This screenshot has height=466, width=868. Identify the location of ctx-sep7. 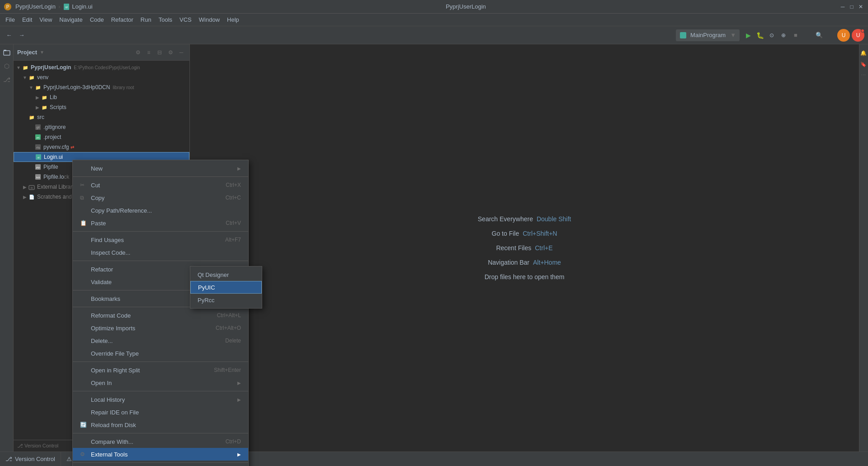
(160, 391).